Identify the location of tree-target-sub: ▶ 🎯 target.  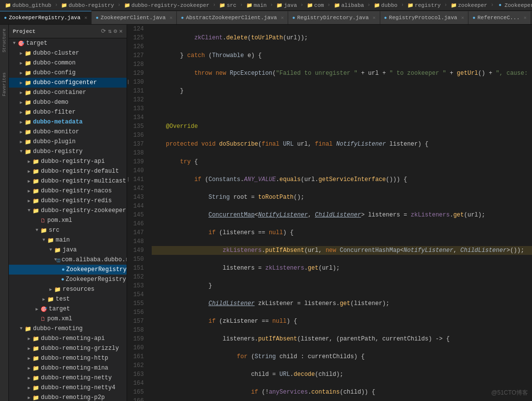
(68, 309).